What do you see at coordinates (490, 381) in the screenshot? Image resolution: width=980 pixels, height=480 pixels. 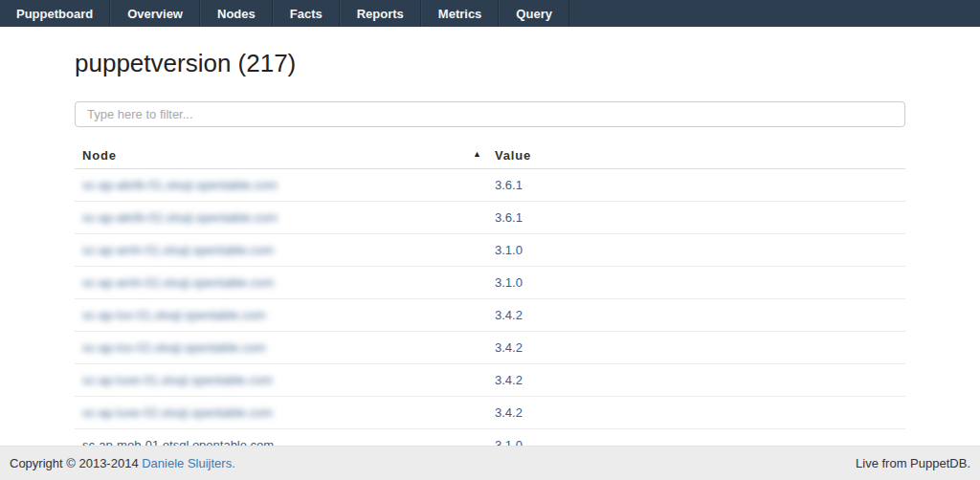 I see `table-row: sc-ap-luxe-01.otsql.opentable.com3.4.2` at bounding box center [490, 381].